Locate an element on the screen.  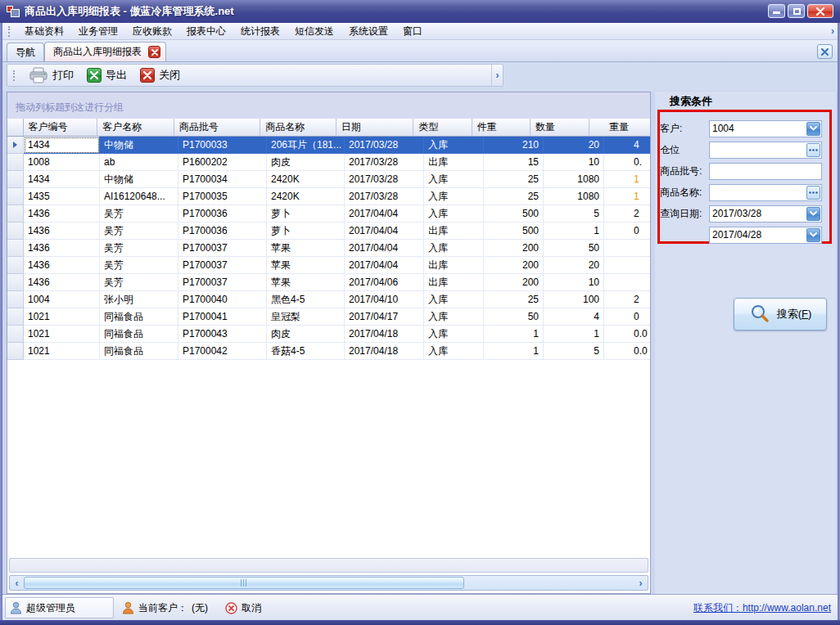
search-button: 搜索(F) is located at coordinates (780, 314).